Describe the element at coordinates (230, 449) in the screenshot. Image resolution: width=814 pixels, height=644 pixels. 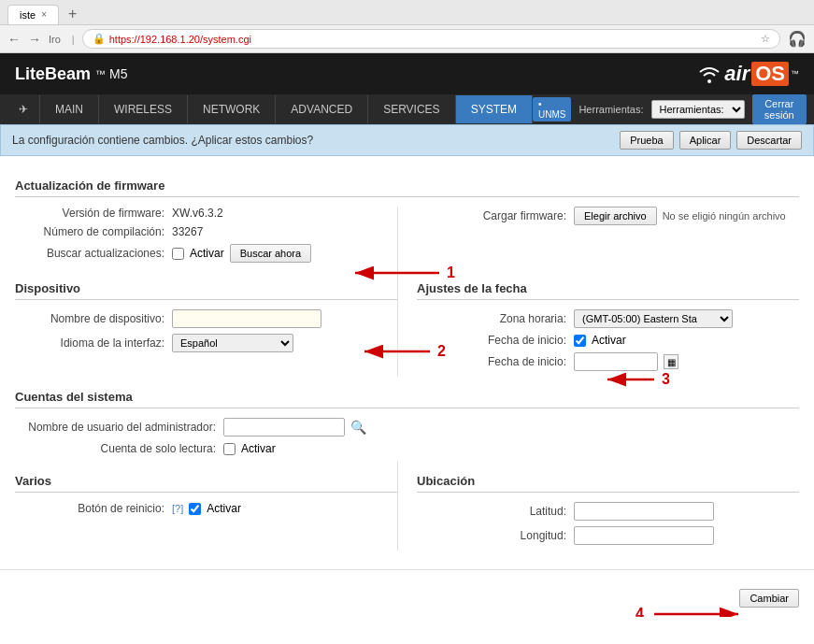
I see `readonly-activar-checkbox` at that location.